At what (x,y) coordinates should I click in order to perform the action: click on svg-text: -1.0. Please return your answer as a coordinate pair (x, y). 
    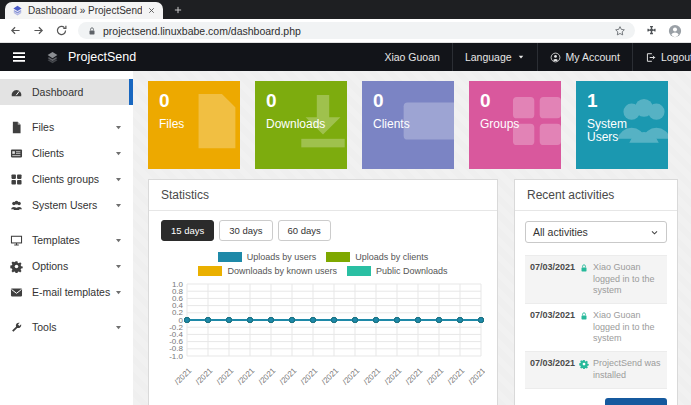
    Looking at the image, I should click on (176, 356).